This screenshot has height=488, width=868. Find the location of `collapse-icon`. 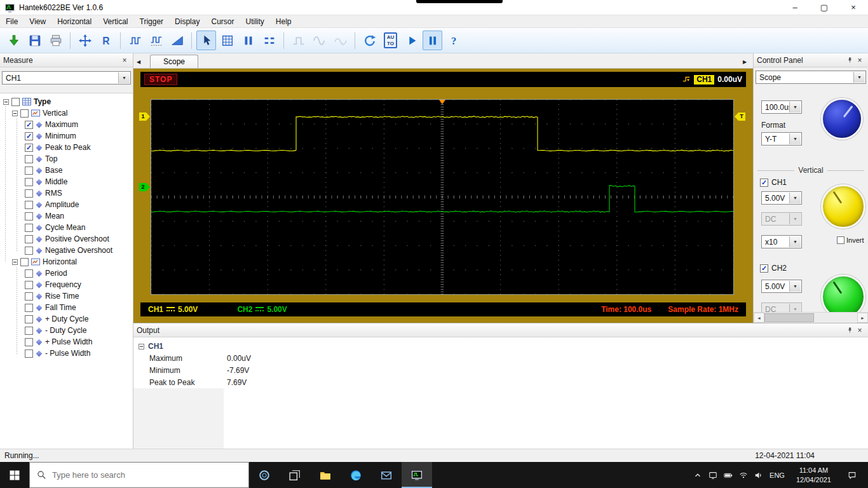

collapse-icon is located at coordinates (141, 347).